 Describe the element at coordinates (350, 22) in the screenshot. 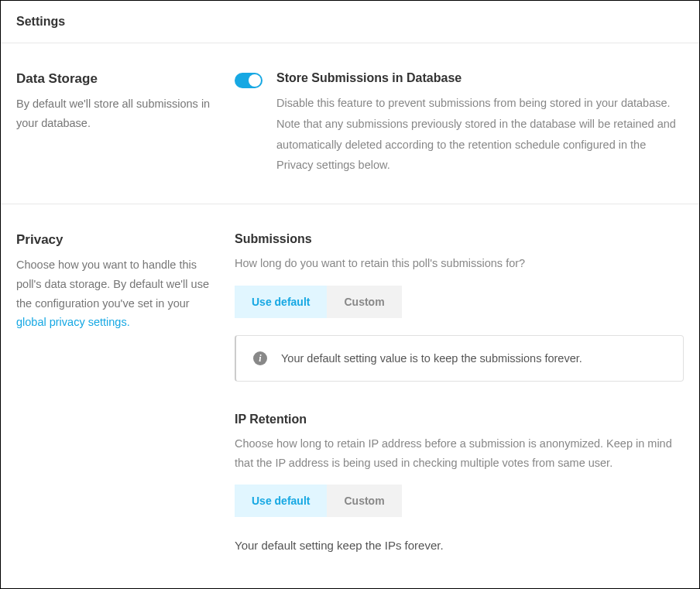

I see `settings-header: Settings` at that location.